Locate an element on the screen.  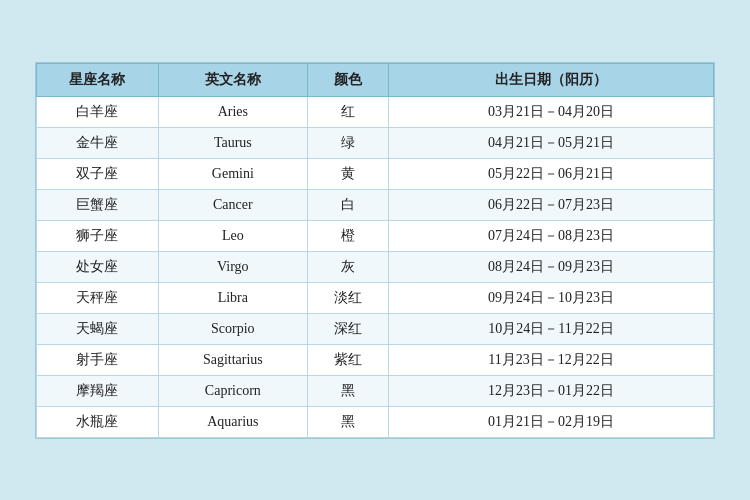
cell-chinese: 天秤座 is located at coordinates (98, 298).